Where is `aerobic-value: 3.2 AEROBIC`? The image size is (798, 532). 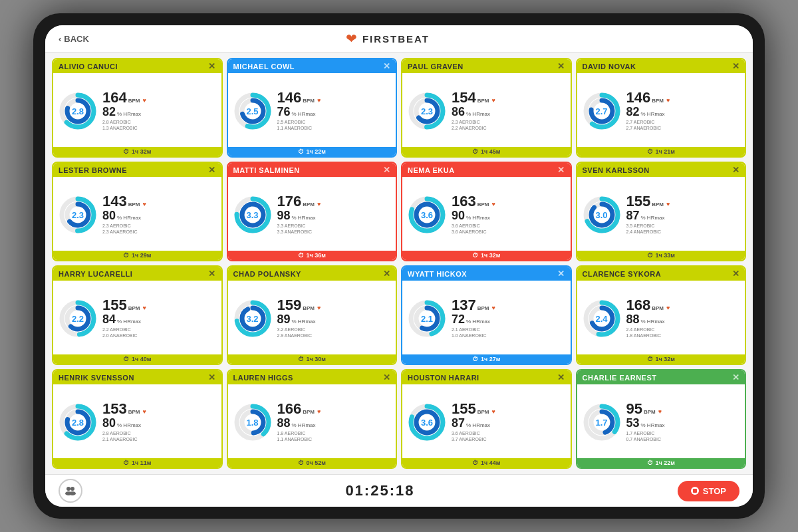 aerobic-value: 3.2 AEROBIC is located at coordinates (335, 330).